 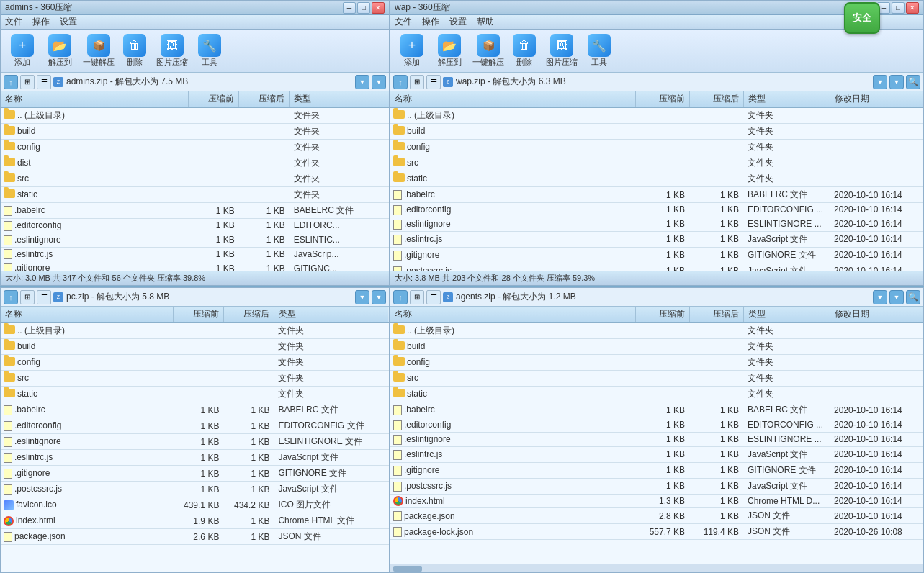 What do you see at coordinates (898, 8) in the screenshot?
I see `wap-maximize-btn: □` at bounding box center [898, 8].